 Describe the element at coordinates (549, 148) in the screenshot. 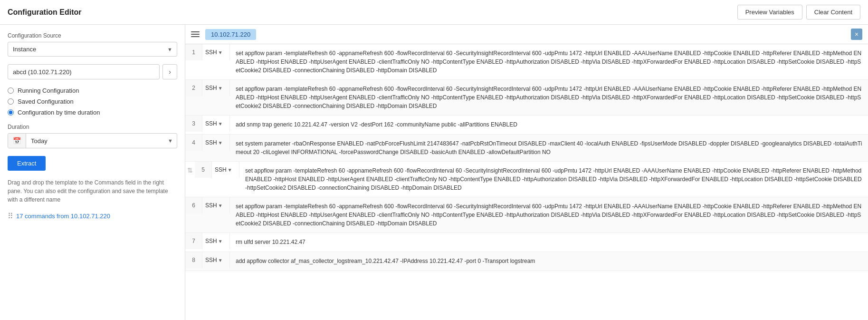

I see `cmd-text: set system parameter -rbaOnResponse ENAB…` at that location.